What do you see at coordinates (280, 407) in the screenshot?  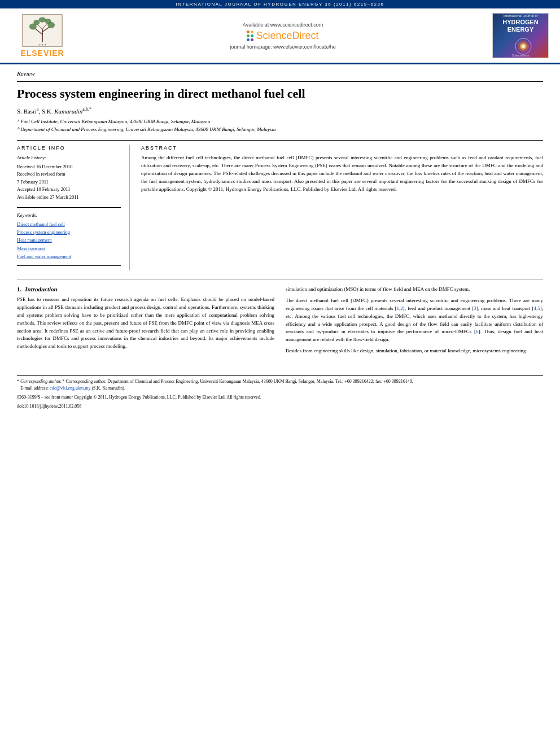 I see `doi-line: doi:10.1016/j.ijhydene.2011.02.058` at bounding box center [280, 407].